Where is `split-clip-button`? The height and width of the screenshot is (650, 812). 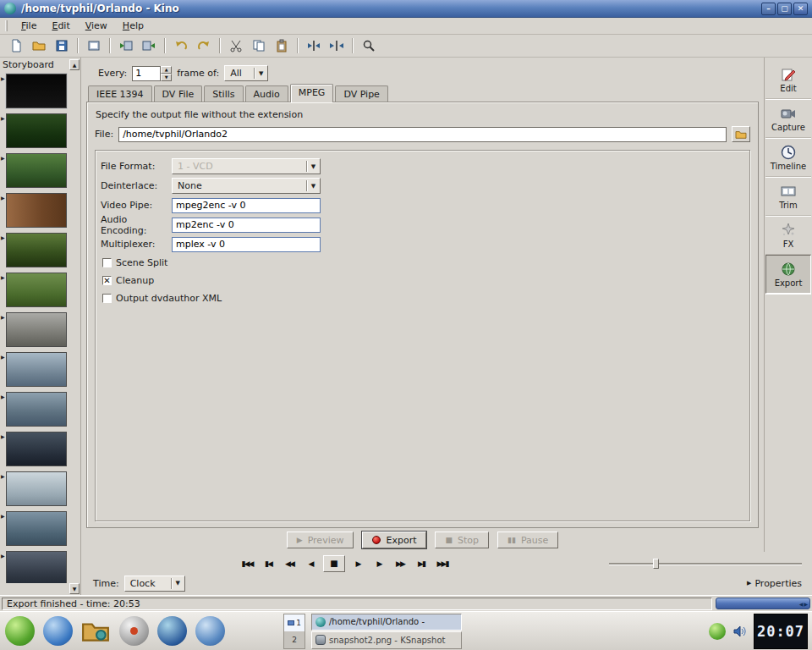 split-clip-button is located at coordinates (313, 46).